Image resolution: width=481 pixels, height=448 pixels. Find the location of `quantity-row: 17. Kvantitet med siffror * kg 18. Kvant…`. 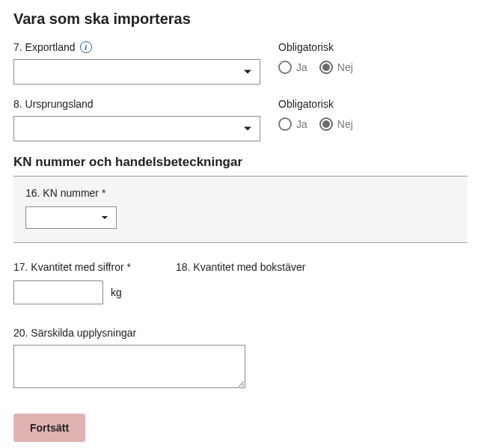

quantity-row: 17. Kvantitet med siffror * kg 18. Kvant… is located at coordinates (241, 283).